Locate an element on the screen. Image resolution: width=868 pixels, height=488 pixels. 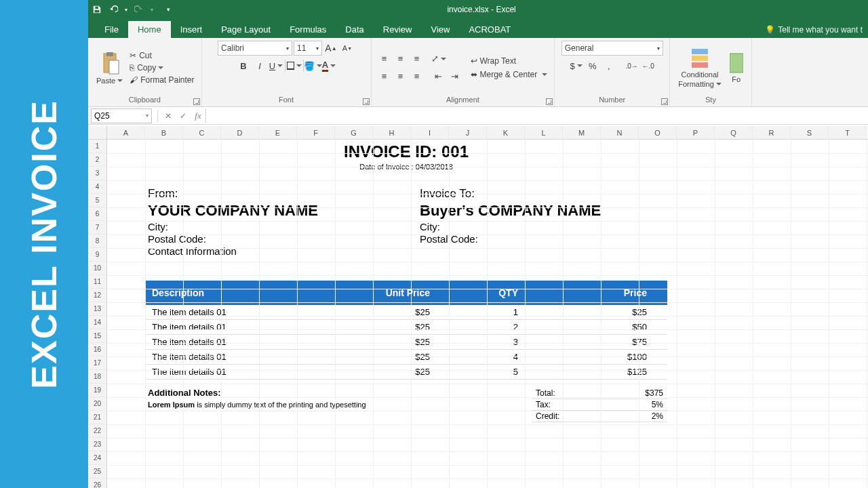
align-bottom-button: ≡ is located at coordinates (417, 59).